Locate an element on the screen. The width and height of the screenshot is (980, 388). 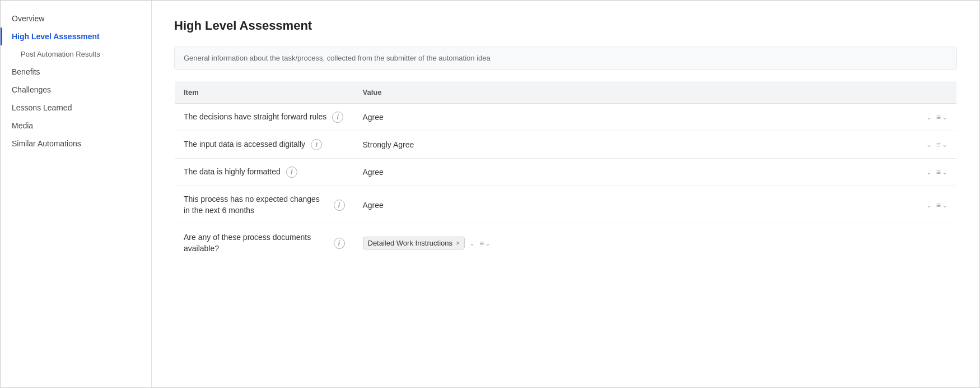
item-label-2: The data is highly formatted is located at coordinates (232, 172).